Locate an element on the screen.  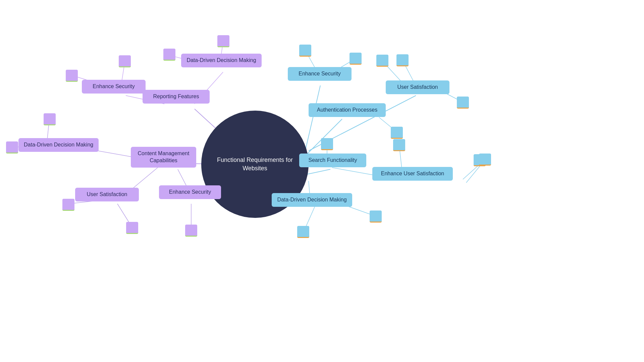
search-functionality-label: Search Functionality is located at coordinates (333, 160).